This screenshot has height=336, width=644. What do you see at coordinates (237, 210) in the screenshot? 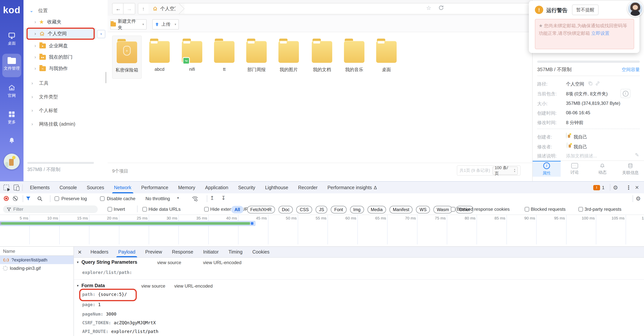
I see `filter-pill-all: All` at bounding box center [237, 210].